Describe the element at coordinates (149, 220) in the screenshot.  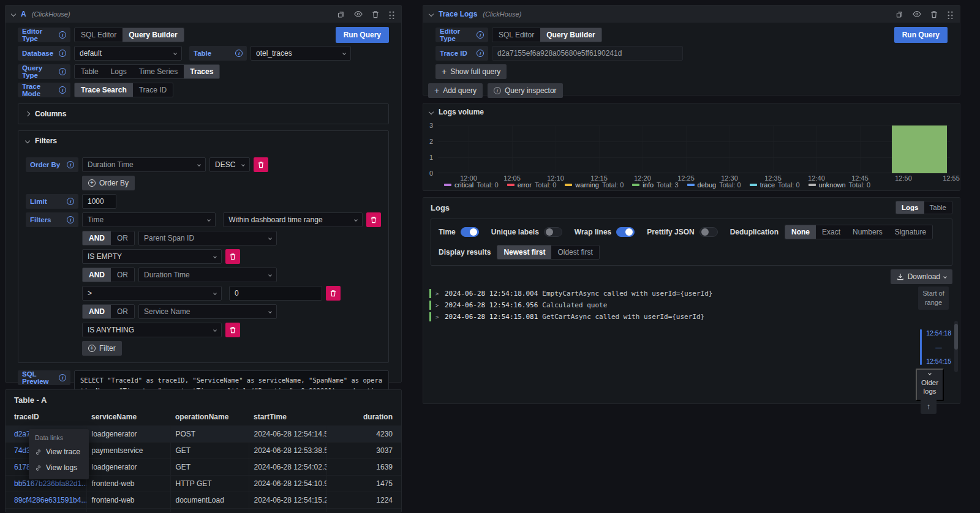
I see `filter-field-select: Time` at that location.